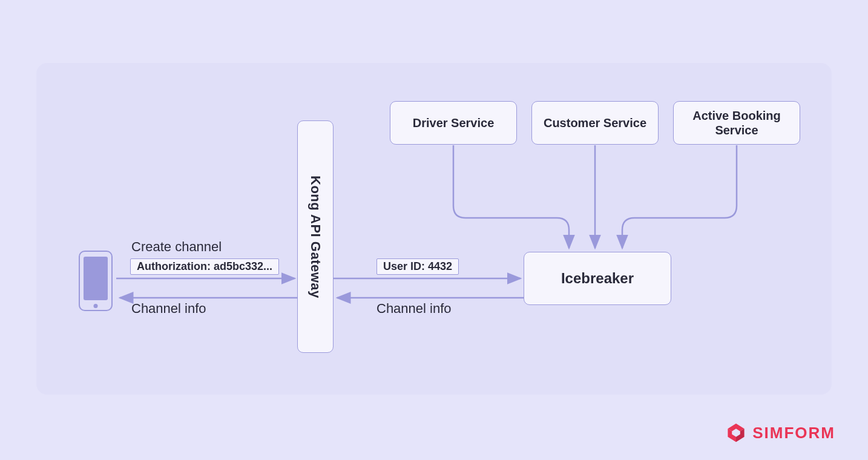 The height and width of the screenshot is (460, 868). What do you see at coordinates (737, 123) in the screenshot?
I see `booking-service-label: Active Booking Service` at bounding box center [737, 123].